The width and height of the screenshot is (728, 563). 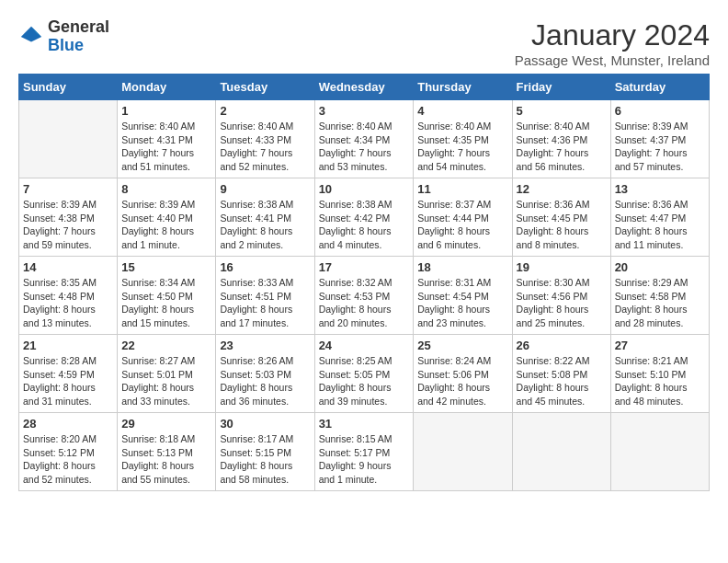 What do you see at coordinates (462, 224) in the screenshot?
I see `day-info: Sunrise: 8:37 AMSunset: 4:44 PMDaylight:…` at bounding box center [462, 224].